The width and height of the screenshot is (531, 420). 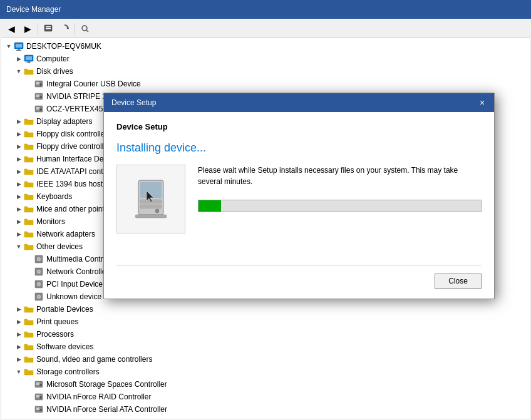 What do you see at coordinates (99, 397) in the screenshot?
I see `tree-label-nv_raid: NVIDIA nForce RAID Controller` at bounding box center [99, 397].